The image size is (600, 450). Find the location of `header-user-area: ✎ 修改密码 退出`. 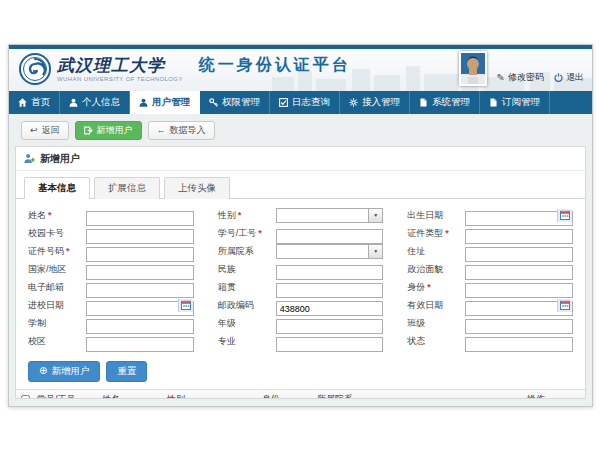

header-user-area: ✎ 修改密码 退出 is located at coordinates (522, 68).